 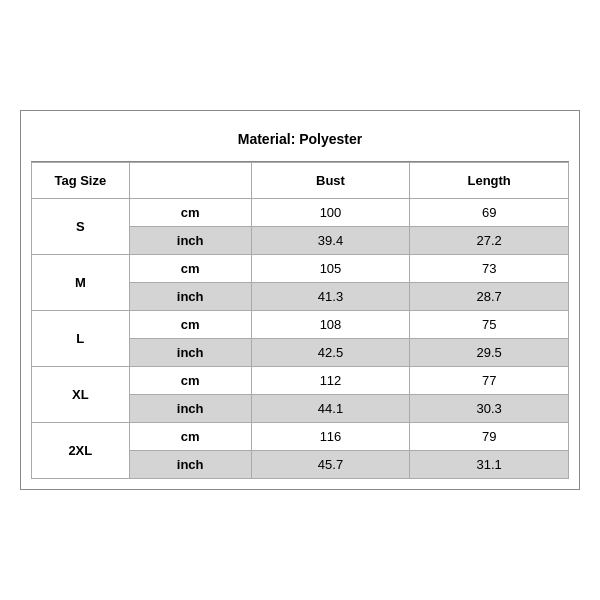 I want to click on size-cell: L, so click(x=81, y=339).